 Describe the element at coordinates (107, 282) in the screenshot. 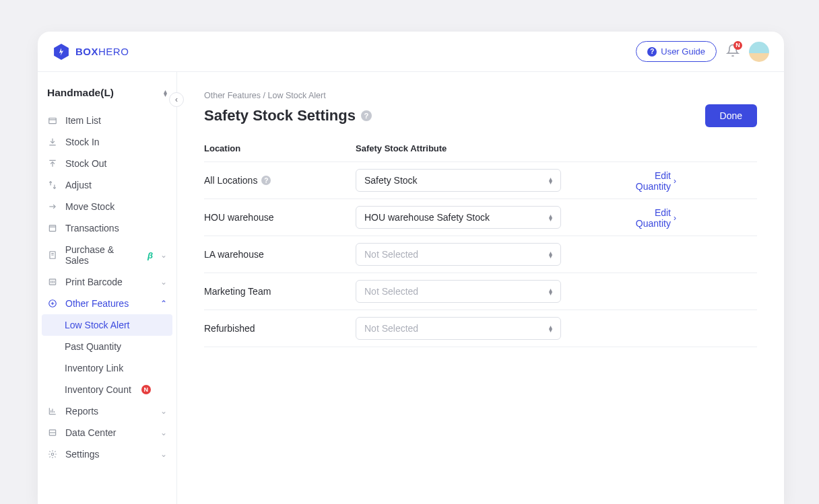

I see `sidebar-item-print-barcode: Print Barcode ⌄` at that location.